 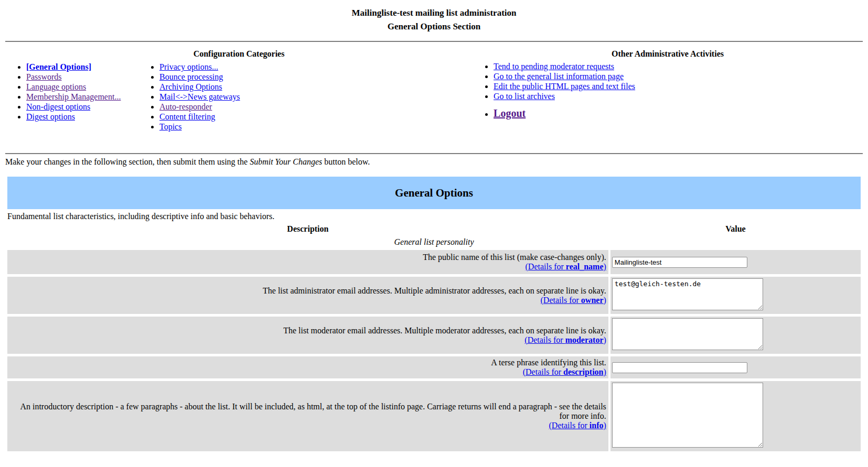 What do you see at coordinates (191, 77) in the screenshot?
I see `link-bounce-processing: Bounce processing` at bounding box center [191, 77].